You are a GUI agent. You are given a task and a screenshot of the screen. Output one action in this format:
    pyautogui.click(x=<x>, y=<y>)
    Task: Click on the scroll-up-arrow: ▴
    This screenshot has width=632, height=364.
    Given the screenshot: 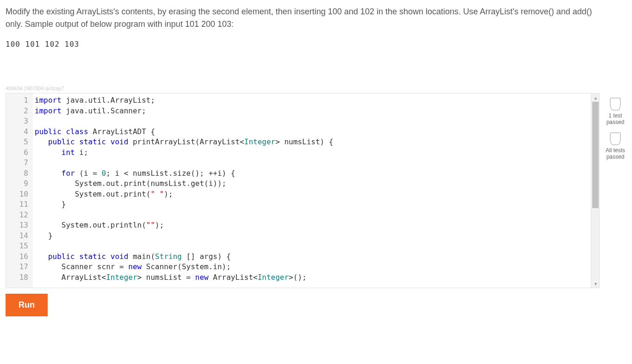 What is the action you would take?
    pyautogui.click(x=595, y=98)
    